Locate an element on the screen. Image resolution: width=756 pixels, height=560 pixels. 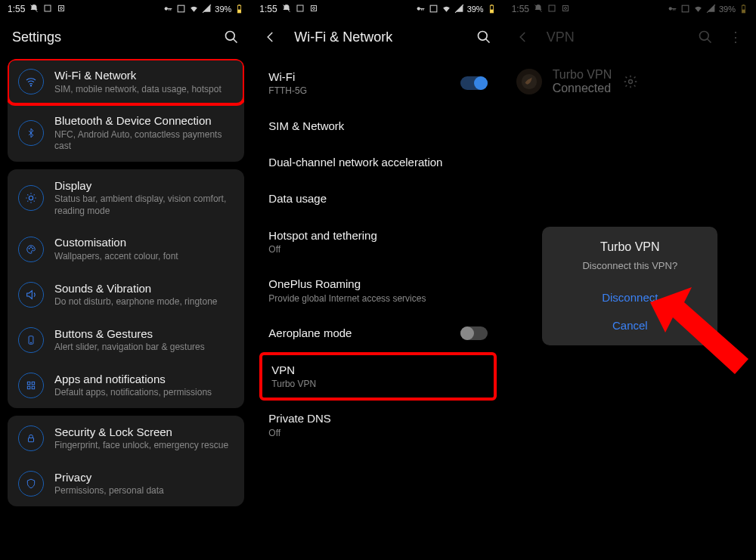
list-row-vpn: VPNTurbo VPN is located at coordinates (378, 376).